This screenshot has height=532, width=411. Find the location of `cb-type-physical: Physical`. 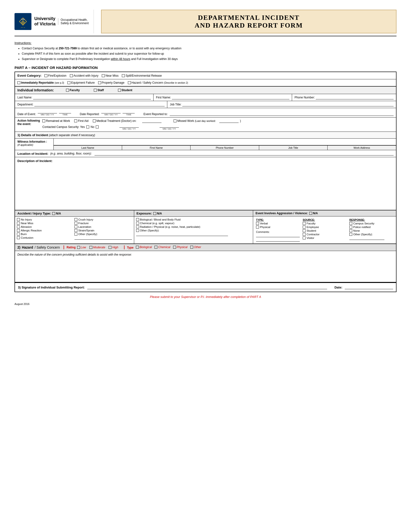

cb-type-physical: Physical is located at coordinates (180, 247).